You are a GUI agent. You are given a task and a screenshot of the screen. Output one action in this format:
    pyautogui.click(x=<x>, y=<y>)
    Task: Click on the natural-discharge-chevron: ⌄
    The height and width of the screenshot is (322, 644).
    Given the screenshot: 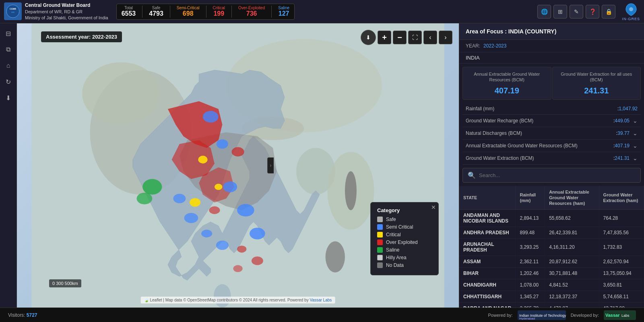 What is the action you would take?
    pyautogui.click(x=635, y=133)
    